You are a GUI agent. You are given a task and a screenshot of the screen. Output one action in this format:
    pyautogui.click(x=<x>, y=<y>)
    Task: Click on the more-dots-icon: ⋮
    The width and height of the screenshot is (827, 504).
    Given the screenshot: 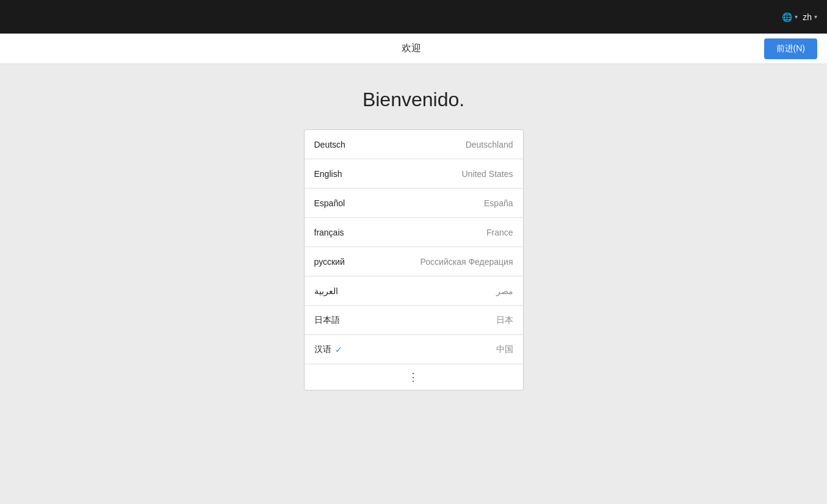 What is the action you would take?
    pyautogui.click(x=414, y=377)
    